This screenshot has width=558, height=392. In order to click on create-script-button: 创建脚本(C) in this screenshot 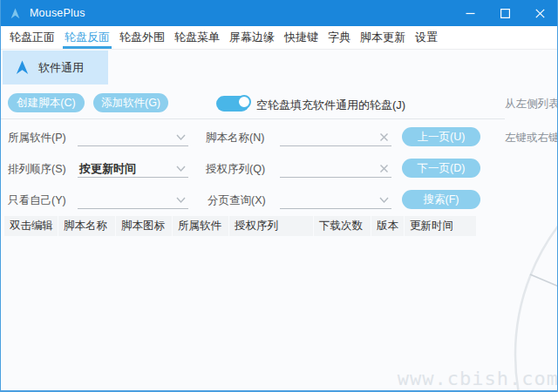, I will do `click(46, 103)`.